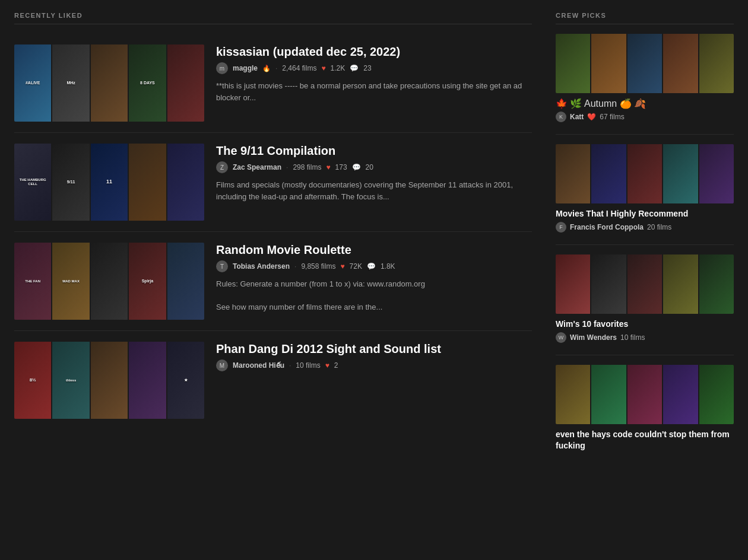 This screenshot has width=748, height=560. What do you see at coordinates (369, 167) in the screenshot?
I see `comments-count: 20` at bounding box center [369, 167].